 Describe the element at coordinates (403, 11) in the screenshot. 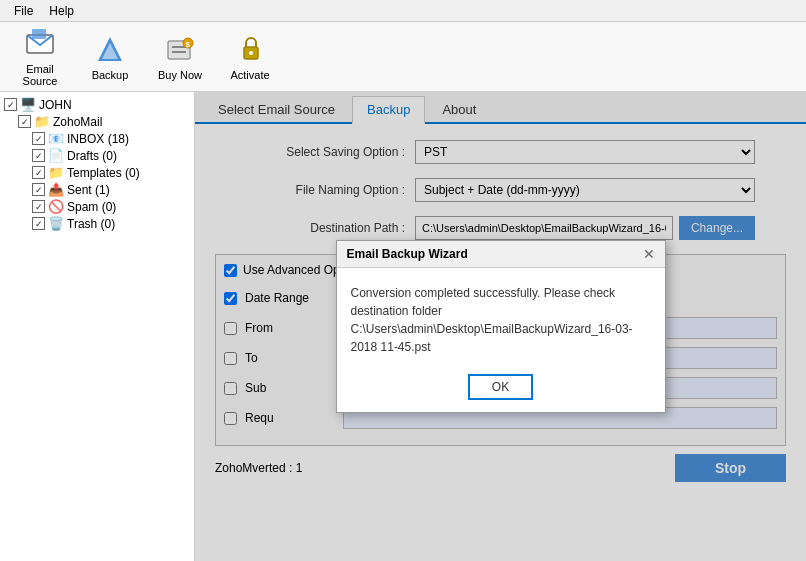

I see `menu-bar: File Help` at that location.